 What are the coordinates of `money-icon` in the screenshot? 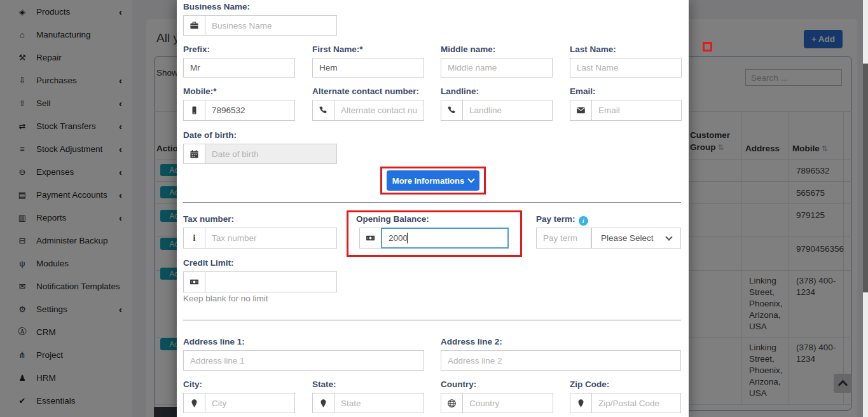 It's located at (194, 282).